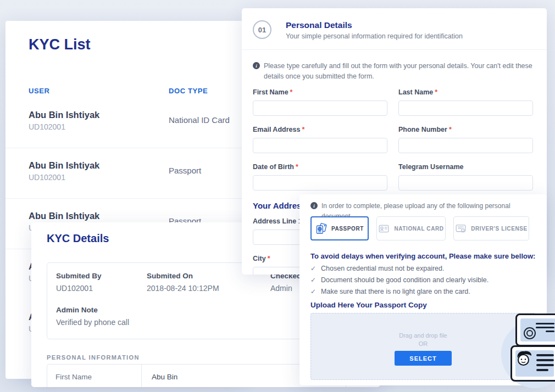 The height and width of the screenshot is (392, 555). What do you see at coordinates (466, 183) in the screenshot?
I see `telegram-username-input` at bounding box center [466, 183].